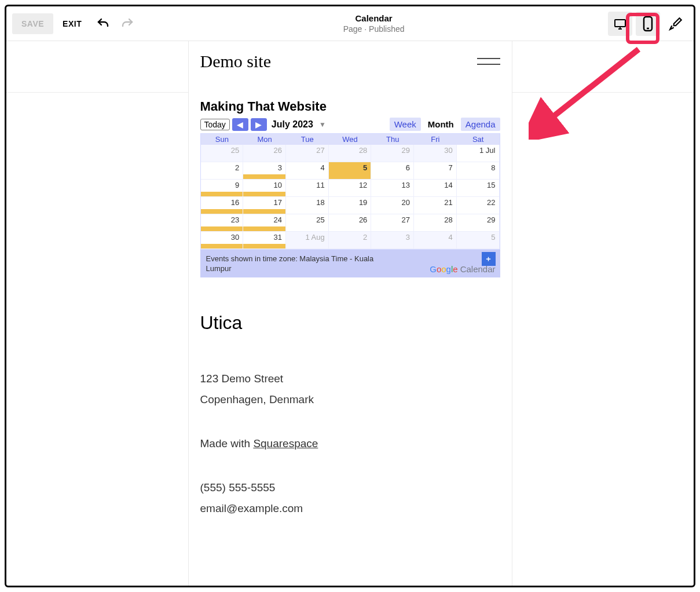 The height and width of the screenshot is (592, 700). Describe the element at coordinates (648, 24) in the screenshot. I see `mobile-icon` at that location.